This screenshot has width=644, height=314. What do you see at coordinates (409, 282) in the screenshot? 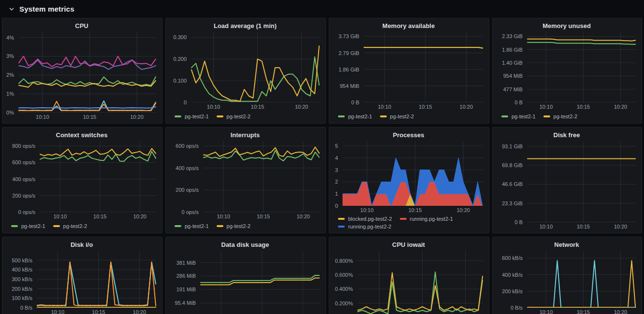
I see `chart-cpu-iowait: 0%0.200%0.400%0.600%0.800%` at bounding box center [409, 282].